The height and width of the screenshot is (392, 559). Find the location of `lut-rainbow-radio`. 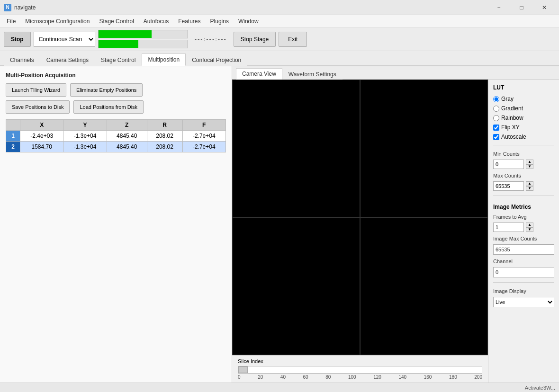

lut-rainbow-radio is located at coordinates (496, 118).